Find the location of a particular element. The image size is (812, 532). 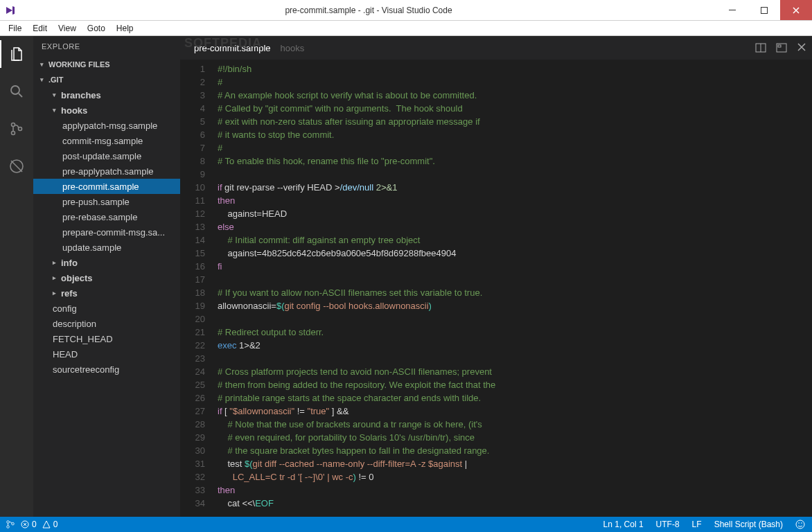

code-line: # To enable this hook, rename this file … is located at coordinates (515, 161).